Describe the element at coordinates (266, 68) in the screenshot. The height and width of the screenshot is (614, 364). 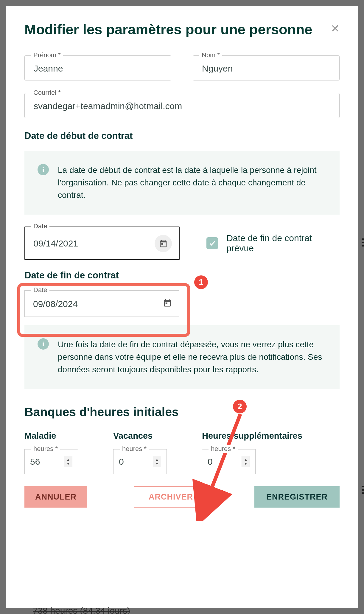
I see `lastname-value: Nguyen` at that location.